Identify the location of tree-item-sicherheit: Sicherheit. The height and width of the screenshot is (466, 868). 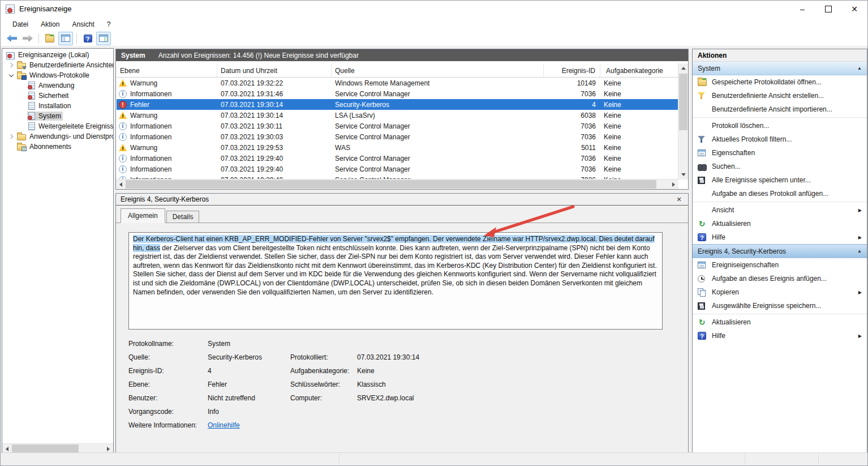
(58, 96).